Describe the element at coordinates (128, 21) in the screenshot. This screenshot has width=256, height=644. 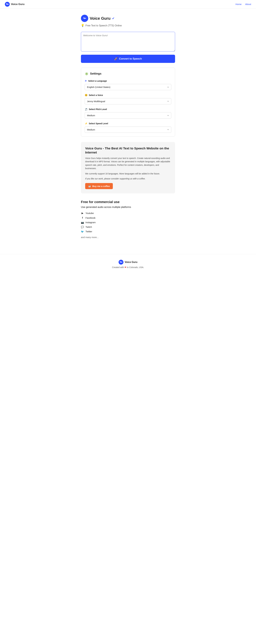
I see `hero-section: Voice Guru ✔ 💡 Free Text to Speech (TTS)…` at that location.